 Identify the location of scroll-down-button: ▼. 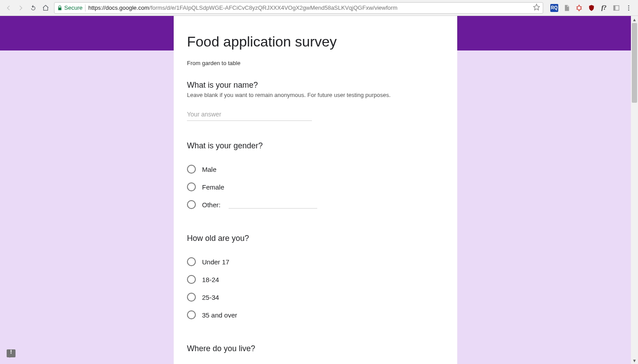
(634, 360).